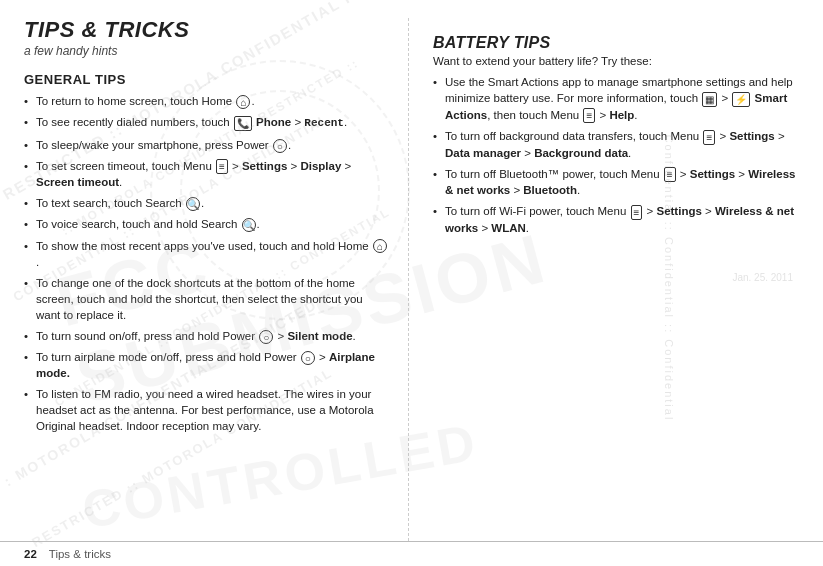  Describe the element at coordinates (308, 358) in the screenshot. I see `power-icon-3: ○` at that location.